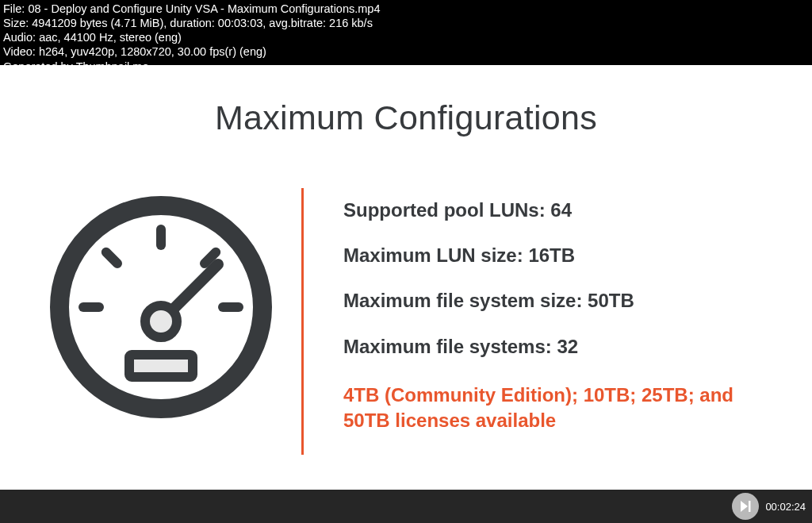  What do you see at coordinates (561, 346) in the screenshot?
I see `spec-item: Maximum file systems: 32` at bounding box center [561, 346].